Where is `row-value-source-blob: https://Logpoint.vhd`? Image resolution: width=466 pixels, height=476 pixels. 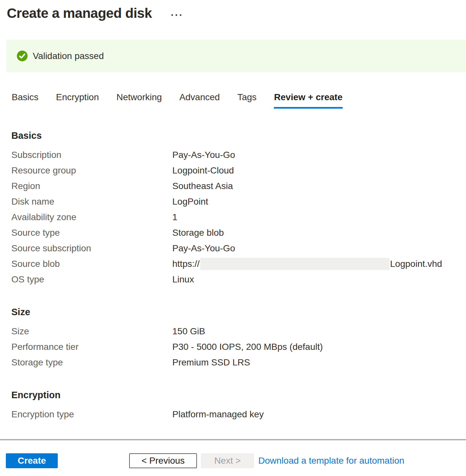 row-value-source-blob: https://Logpoint.vhd is located at coordinates (307, 264).